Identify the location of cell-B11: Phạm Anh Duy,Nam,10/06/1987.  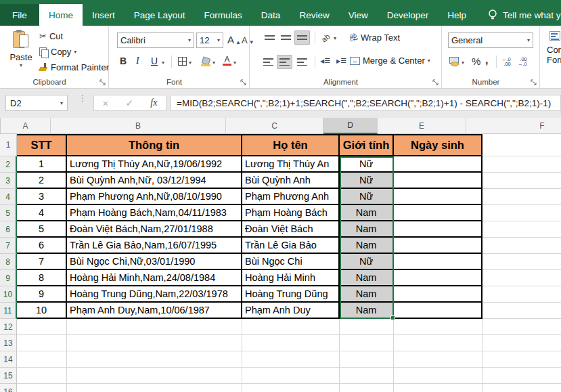
(154, 311).